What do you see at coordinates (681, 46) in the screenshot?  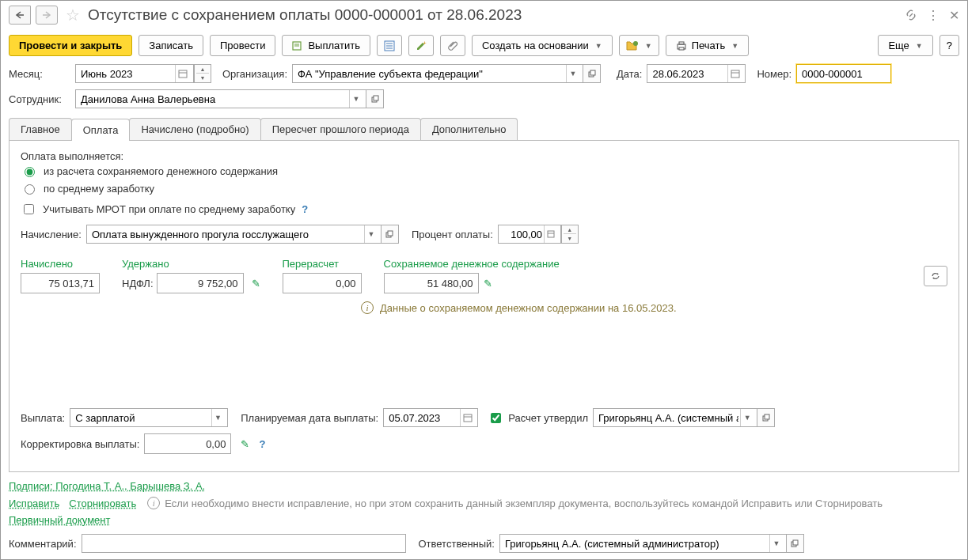 I see `printer-icon` at bounding box center [681, 46].